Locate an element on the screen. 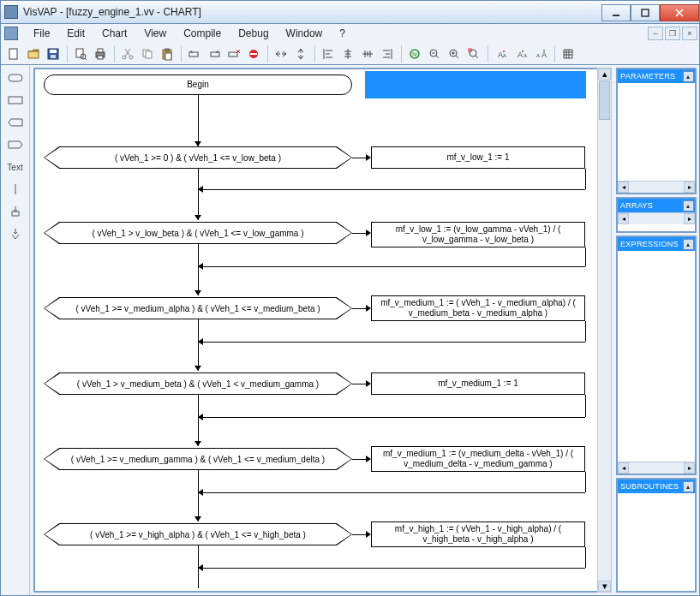 This screenshot has height=596, width=700. tb-delete is located at coordinates (234, 54).